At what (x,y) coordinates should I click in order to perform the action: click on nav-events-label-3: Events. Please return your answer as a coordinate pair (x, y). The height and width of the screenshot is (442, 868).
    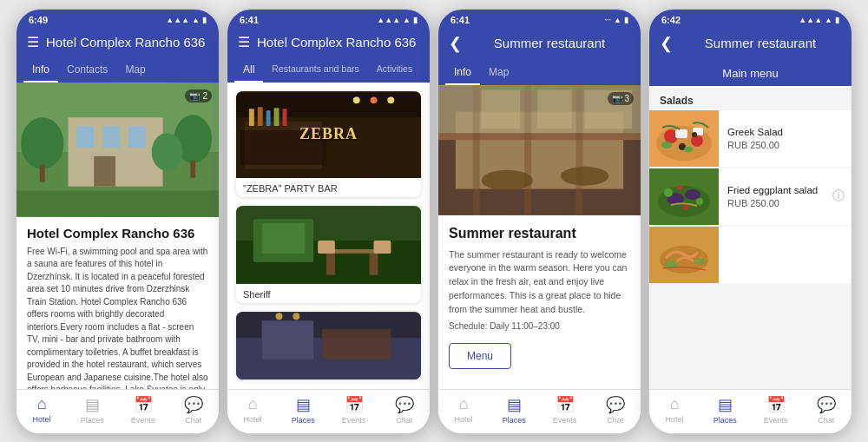
    Looking at the image, I should click on (565, 420).